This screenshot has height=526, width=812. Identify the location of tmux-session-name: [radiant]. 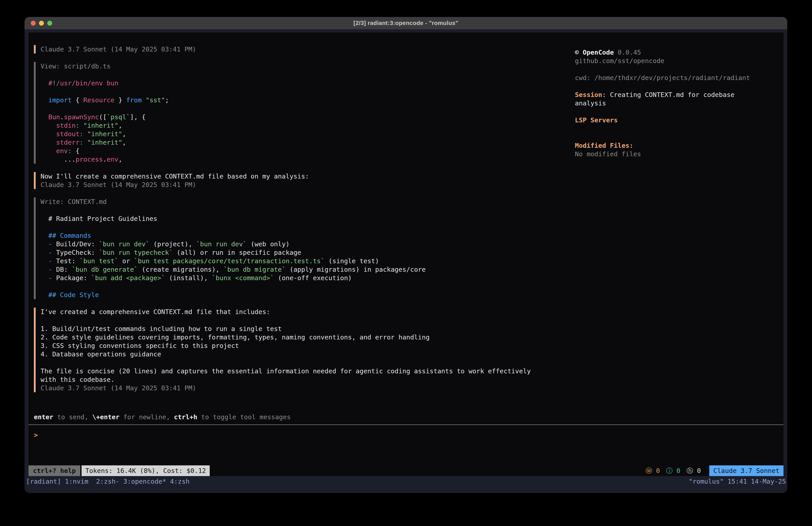
(44, 481).